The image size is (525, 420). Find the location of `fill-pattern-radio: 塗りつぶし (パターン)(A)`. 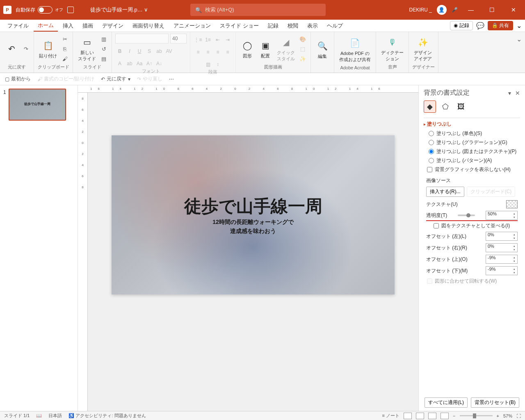

fill-pattern-radio: 塗りつぶし (パターン)(A) is located at coordinates (474, 161).